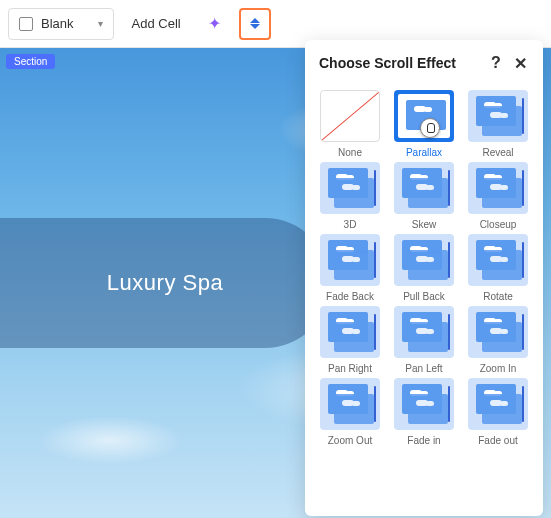 Image resolution: width=551 pixels, height=518 pixels. I want to click on close-icon: ✕, so click(520, 63).